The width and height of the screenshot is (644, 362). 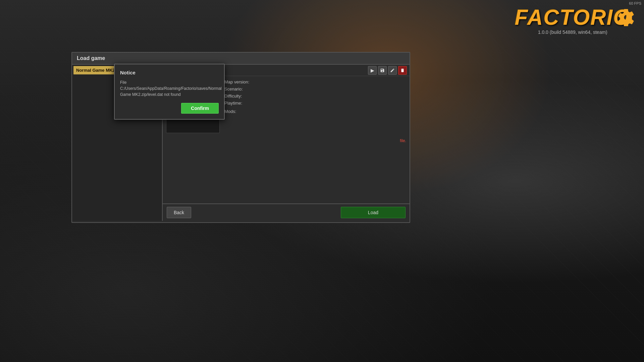 I want to click on notice-footer: Confirm, so click(x=169, y=108).